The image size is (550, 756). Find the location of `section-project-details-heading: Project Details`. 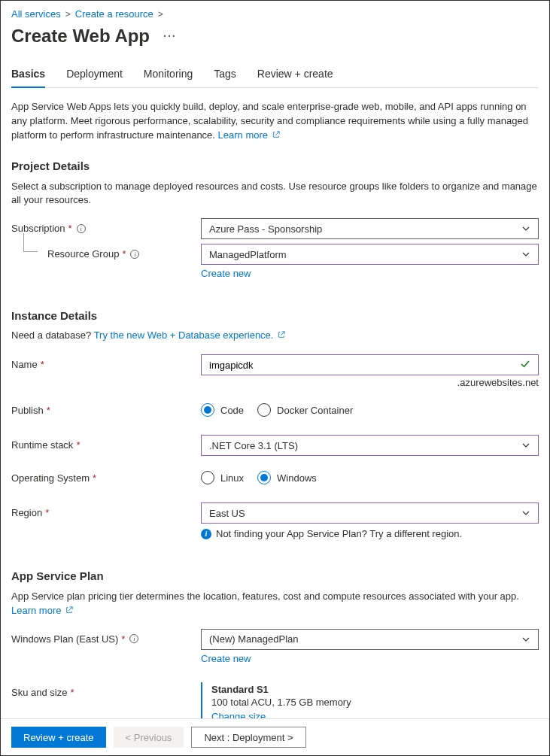

section-project-details-heading: Project Details is located at coordinates (275, 165).